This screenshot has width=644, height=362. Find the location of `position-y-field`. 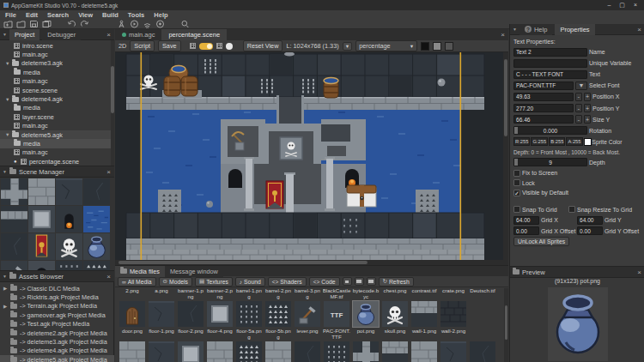

position-y-field is located at coordinates (544, 108).